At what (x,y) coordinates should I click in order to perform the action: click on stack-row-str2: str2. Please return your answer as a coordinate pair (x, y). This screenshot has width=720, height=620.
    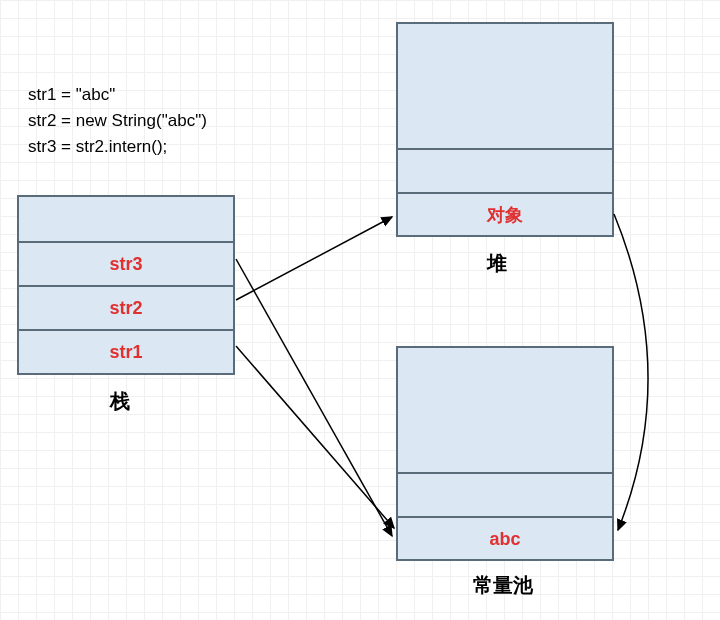
    Looking at the image, I should click on (126, 307).